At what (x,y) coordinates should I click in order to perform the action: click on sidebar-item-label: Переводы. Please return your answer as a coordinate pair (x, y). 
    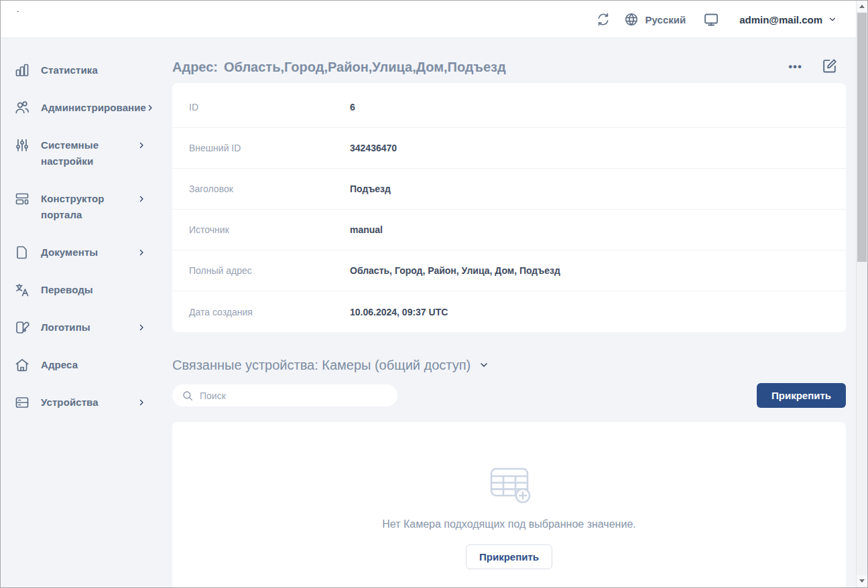
    Looking at the image, I should click on (94, 290).